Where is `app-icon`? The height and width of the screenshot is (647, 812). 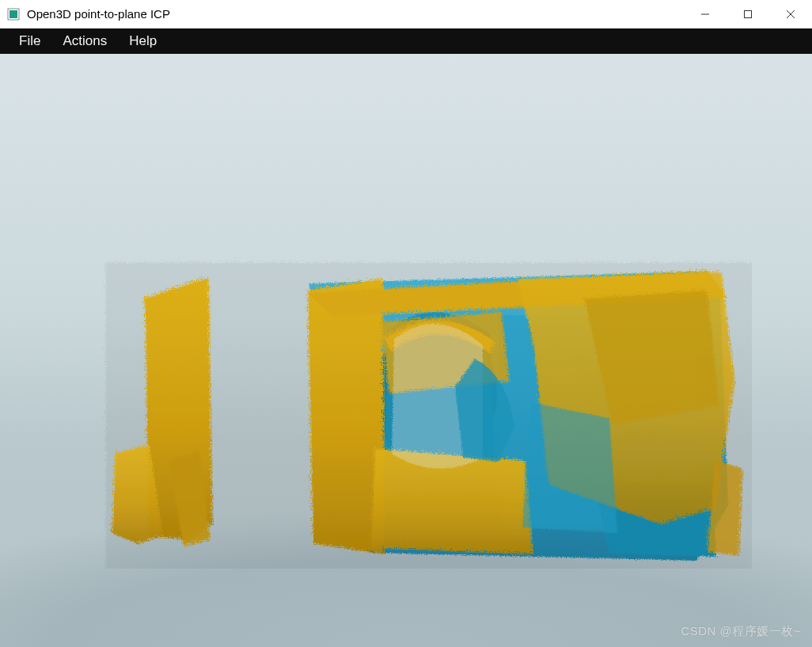
app-icon is located at coordinates (13, 14).